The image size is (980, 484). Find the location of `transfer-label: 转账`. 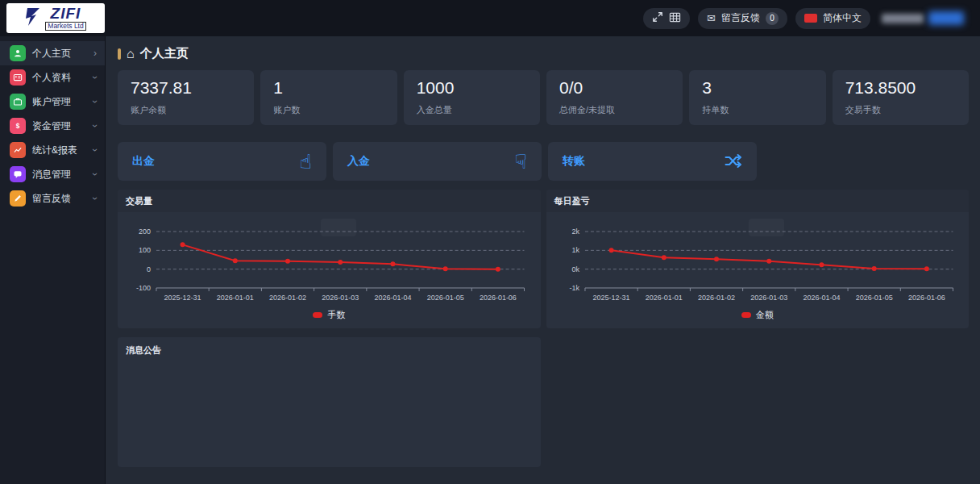

transfer-label: 转账 is located at coordinates (574, 161).